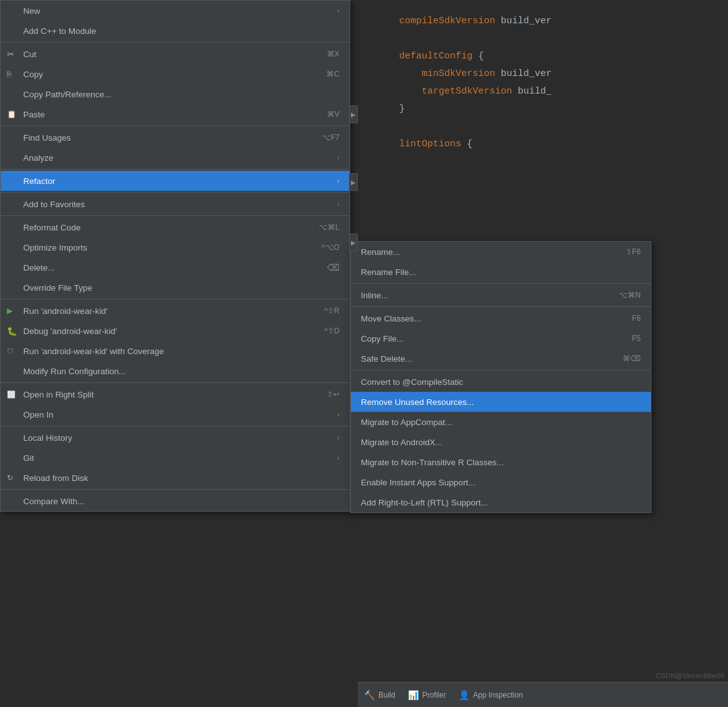  Describe the element at coordinates (11, 54) in the screenshot. I see `cut-icon: ✂` at that location.